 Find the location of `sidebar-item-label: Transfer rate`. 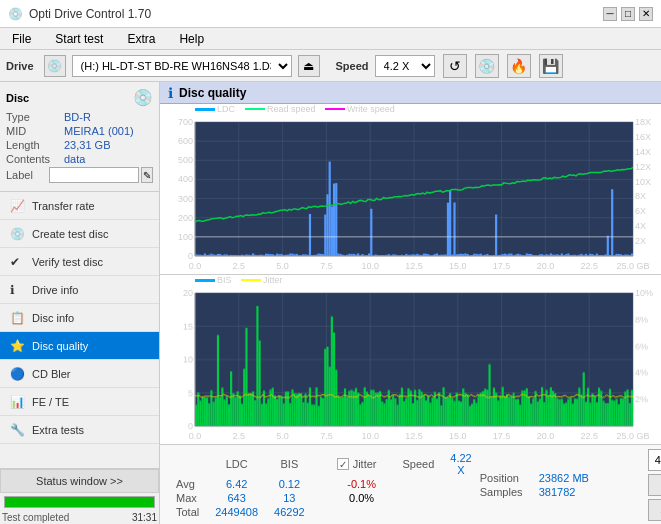

sidebar-item-label: Transfer rate is located at coordinates (64, 206).